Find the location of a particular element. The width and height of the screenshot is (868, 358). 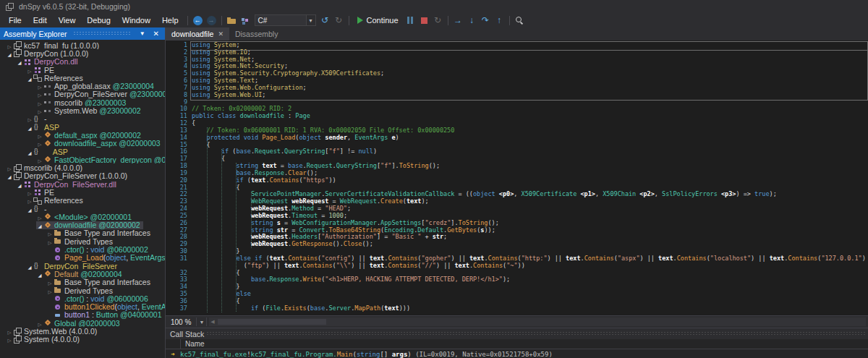

tree-item: FastObjectFactory_derpycon @02000004 is located at coordinates (82, 159).